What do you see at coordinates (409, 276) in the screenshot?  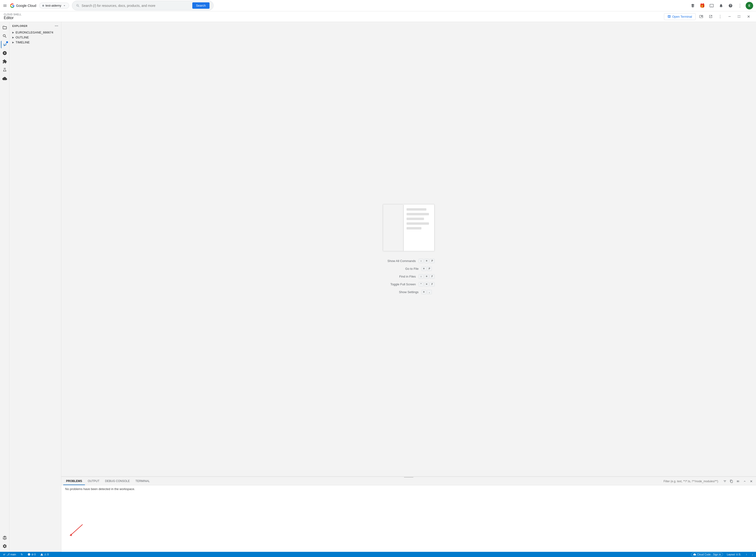 I see `shortcut-row-2: Find in Files ⇧ ⌘ F` at bounding box center [409, 276].